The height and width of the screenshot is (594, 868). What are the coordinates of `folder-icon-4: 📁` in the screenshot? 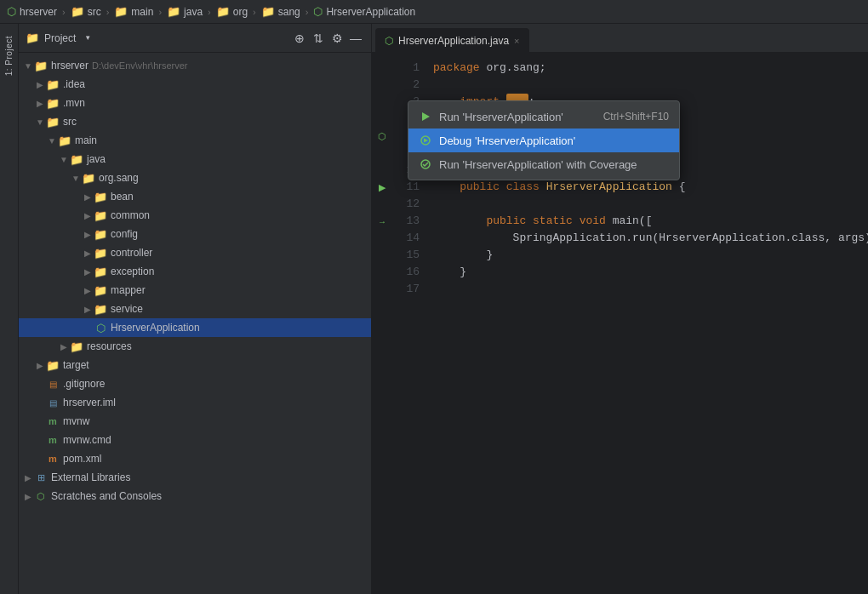 It's located at (223, 12).